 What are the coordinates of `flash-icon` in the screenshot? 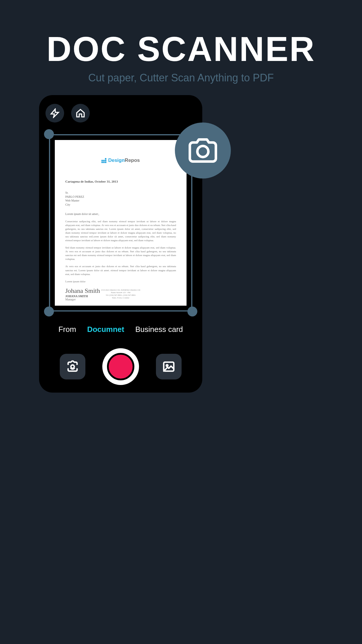 It's located at (55, 113).